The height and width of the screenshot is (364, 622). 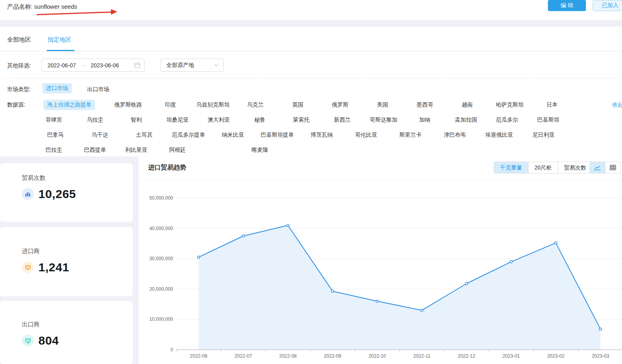 What do you see at coordinates (467, 105) in the screenshot?
I see `datasource-item: 越南` at bounding box center [467, 105].